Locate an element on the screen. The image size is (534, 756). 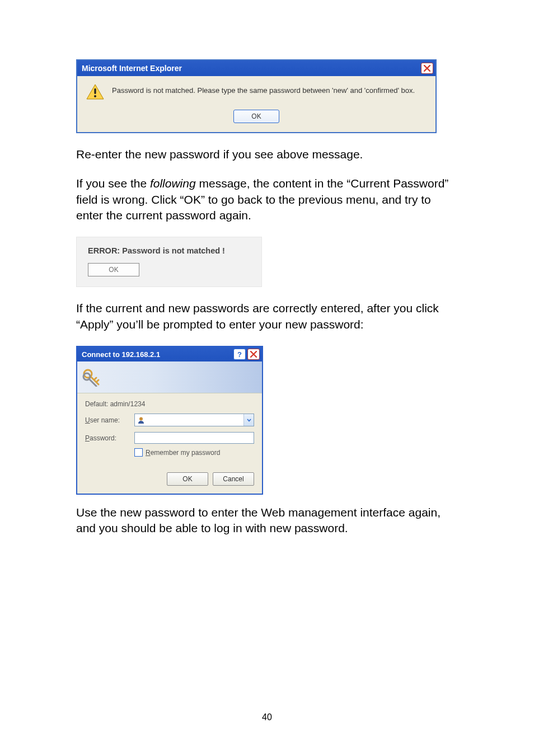
auth-banner is located at coordinates (170, 377).